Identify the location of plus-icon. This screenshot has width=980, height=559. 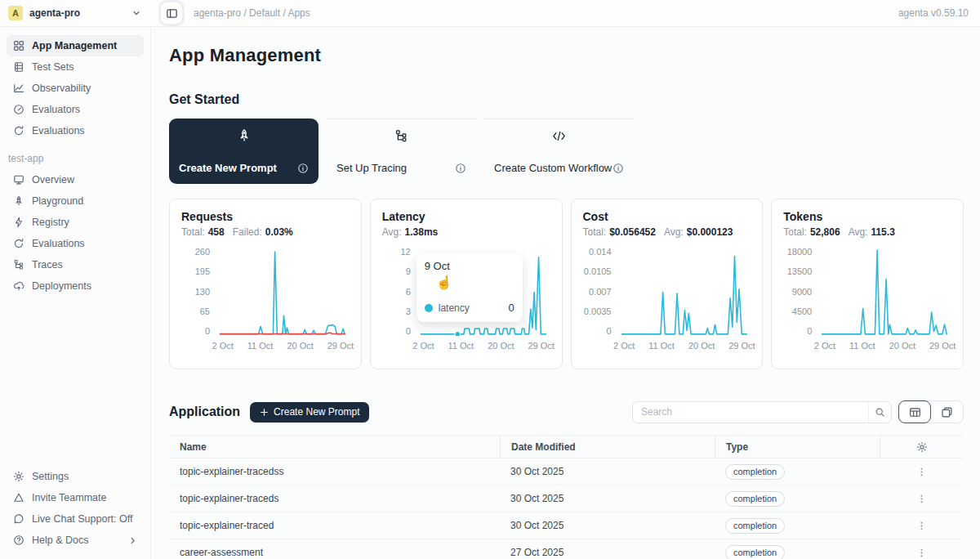
(265, 412).